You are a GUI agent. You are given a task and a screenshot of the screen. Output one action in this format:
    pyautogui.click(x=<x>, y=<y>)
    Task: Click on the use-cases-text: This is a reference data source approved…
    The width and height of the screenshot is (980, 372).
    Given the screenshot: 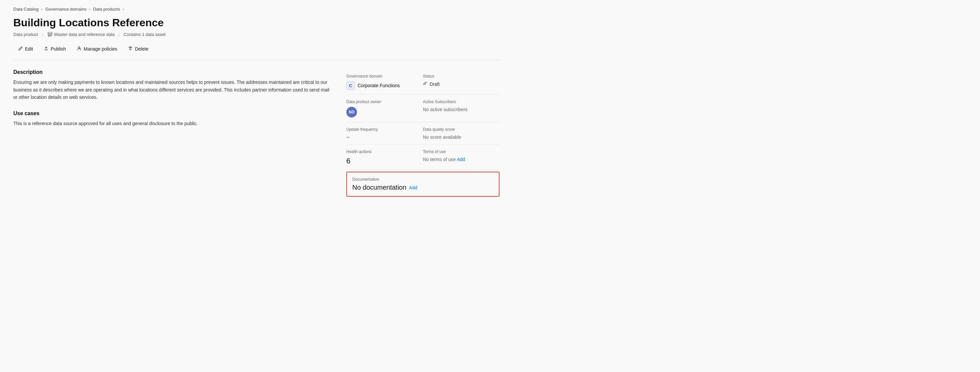 What is the action you would take?
    pyautogui.click(x=173, y=123)
    